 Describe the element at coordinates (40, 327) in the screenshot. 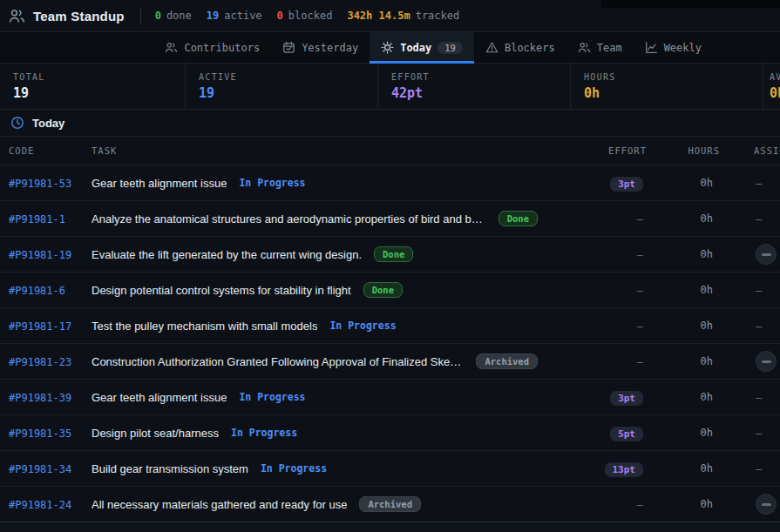

I see `task-code-link: #P91981-17` at that location.